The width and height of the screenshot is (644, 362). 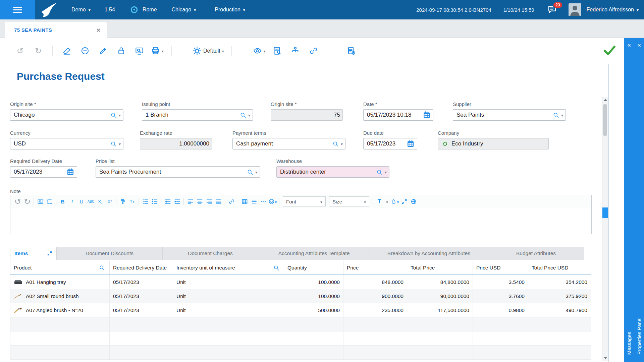 I want to click on total-price-usd-cell: 375.9200, so click(x=559, y=296).